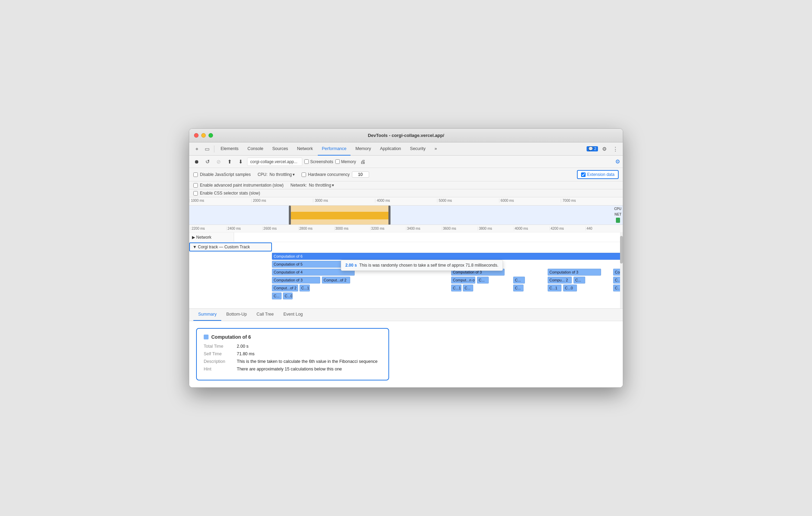 The height and width of the screenshot is (516, 812). What do you see at coordinates (196, 186) in the screenshot?
I see `enable-paint-checkbox` at bounding box center [196, 186].